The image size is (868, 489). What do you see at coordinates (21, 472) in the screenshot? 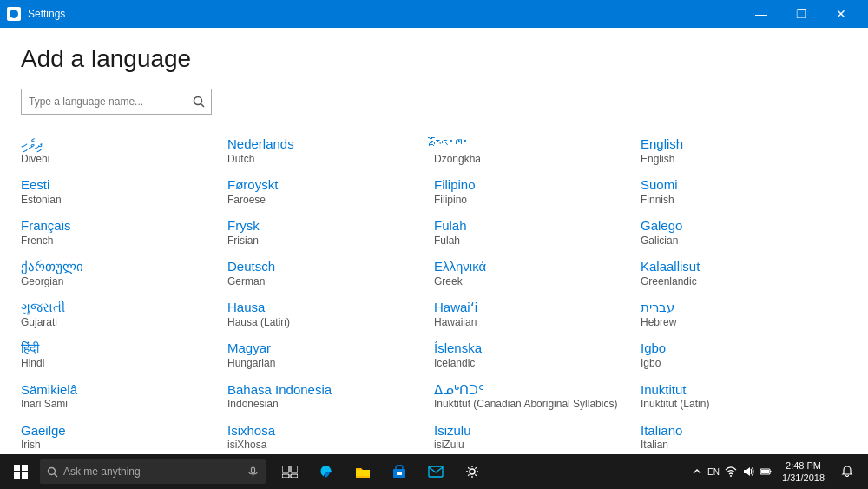
I see `start-button` at bounding box center [21, 472].